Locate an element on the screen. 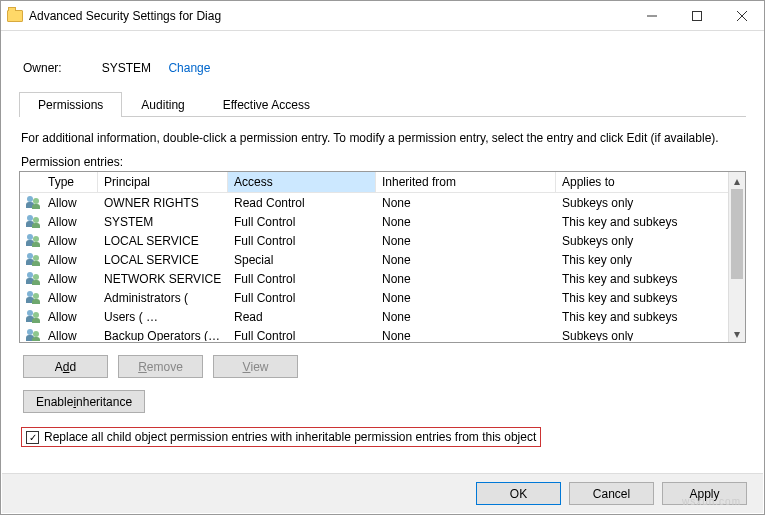 This screenshot has height=515, width=765. maximize-button is located at coordinates (696, 16).